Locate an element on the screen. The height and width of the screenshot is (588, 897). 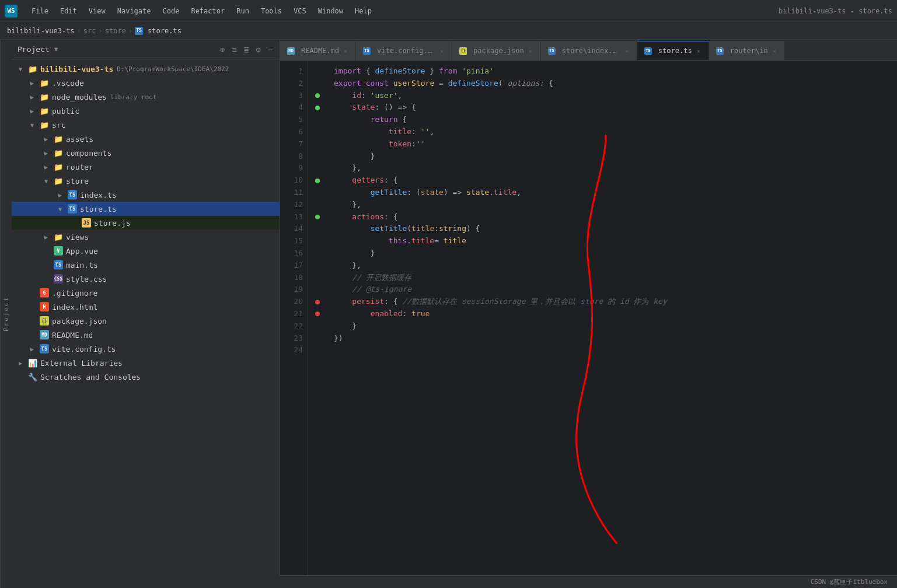
code-line-10: getters: { is located at coordinates (615, 181).